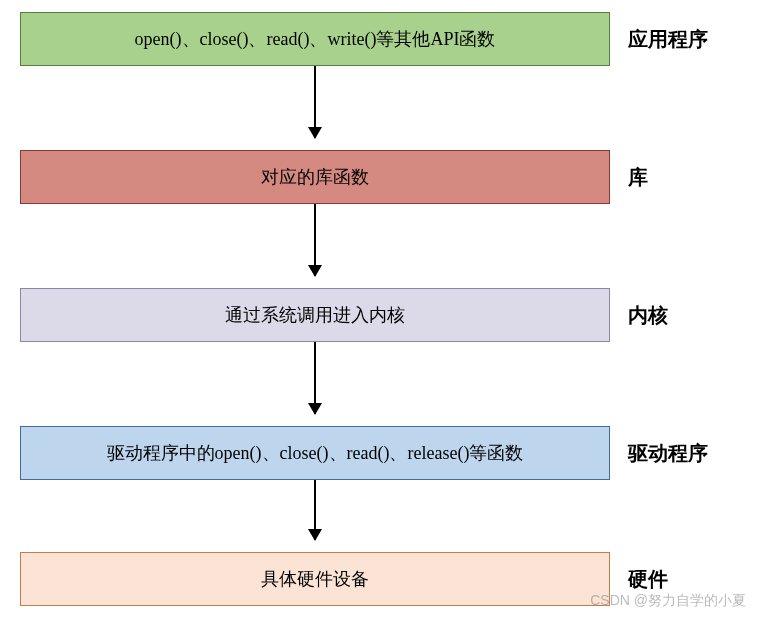 The height and width of the screenshot is (618, 766). I want to click on layer-label-application: 应用程序, so click(668, 40).